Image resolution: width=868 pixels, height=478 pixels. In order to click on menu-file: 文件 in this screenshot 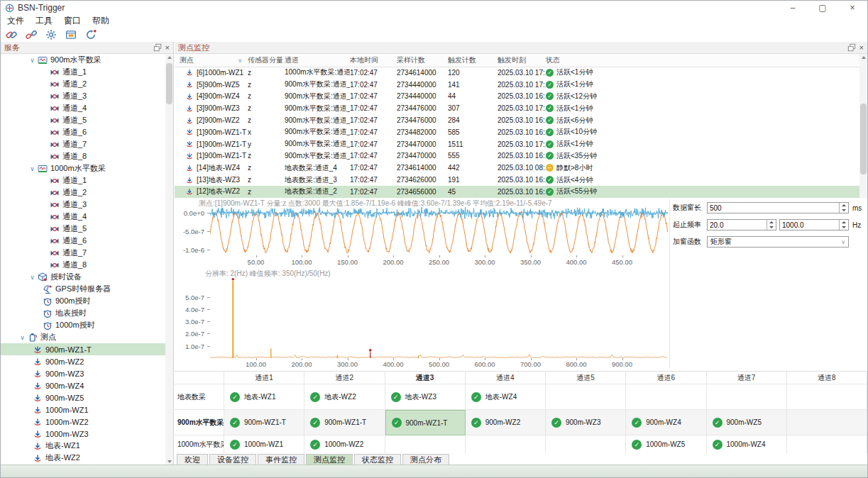, I will do `click(16, 21)`.